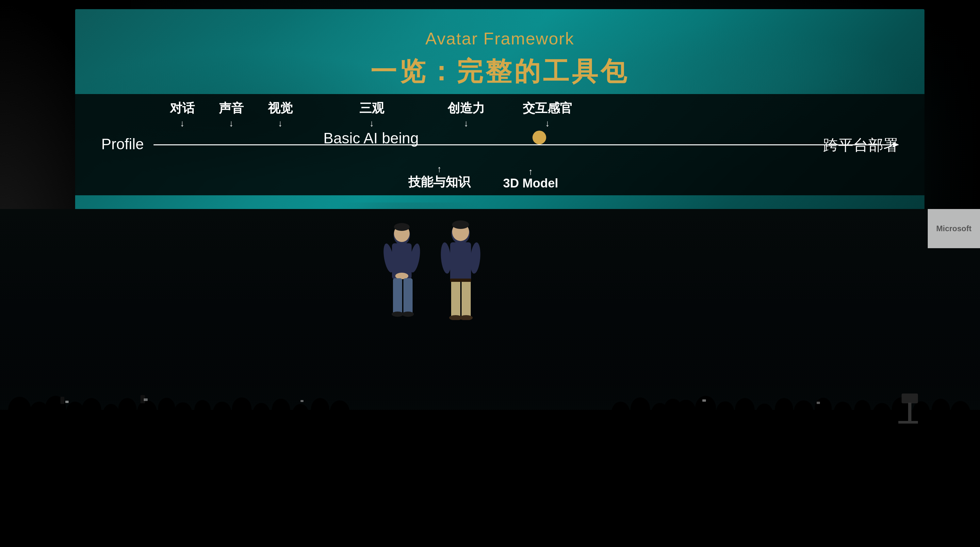 This screenshot has width=980, height=547. What do you see at coordinates (539, 137) in the screenshot?
I see `gold-circle` at bounding box center [539, 137].